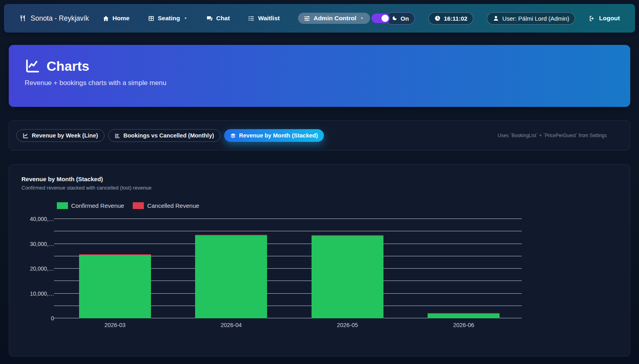 The image size is (639, 364). Describe the element at coordinates (98, 206) in the screenshot. I see `legend-label: Confirmed Revenue` at that location.